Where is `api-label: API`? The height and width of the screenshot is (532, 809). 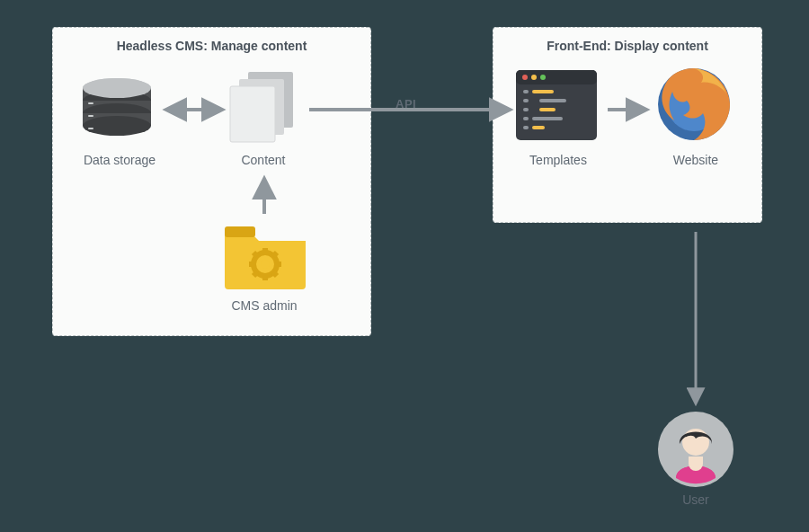
api-label: API is located at coordinates (406, 104).